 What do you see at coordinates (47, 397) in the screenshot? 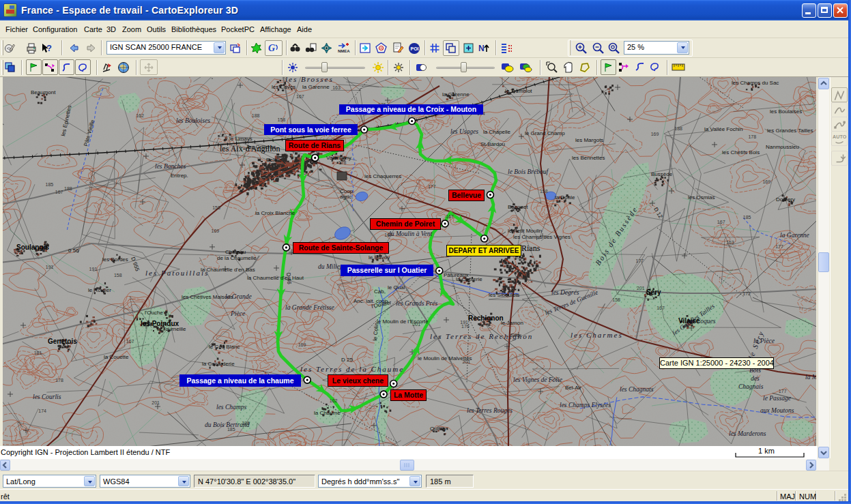
I see `svg-text: les Courlis` at bounding box center [47, 397].